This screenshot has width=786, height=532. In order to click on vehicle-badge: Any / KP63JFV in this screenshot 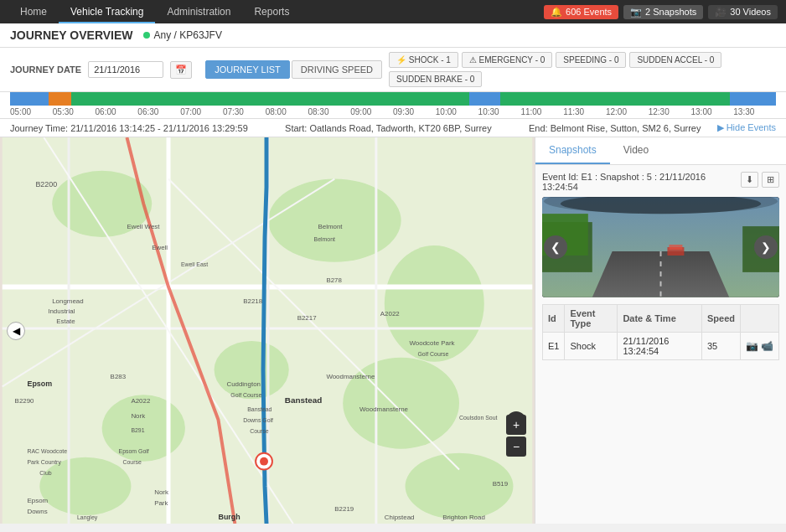, I will do `click(183, 35)`.